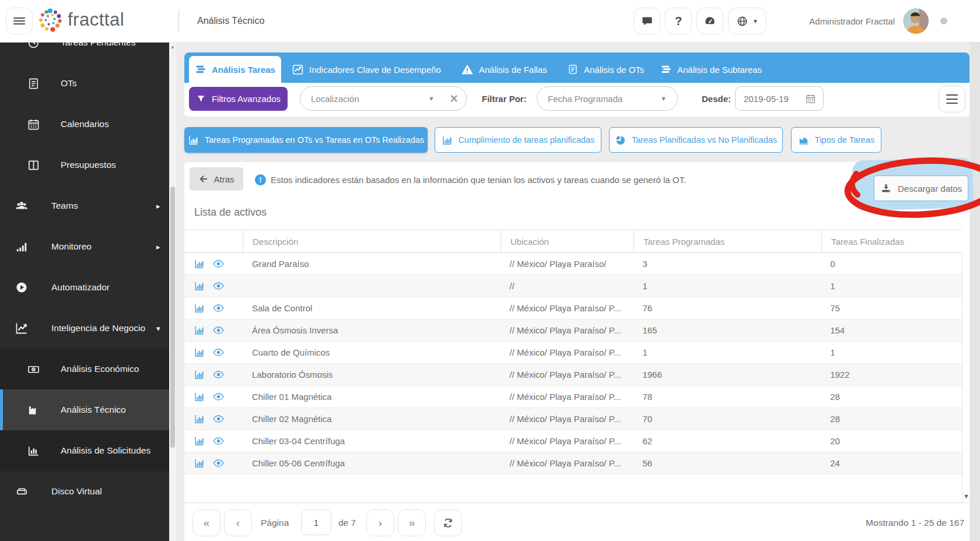  Describe the element at coordinates (891, 374) in the screenshot. I see `cell-tareas-finalizadas: 1922` at that location.